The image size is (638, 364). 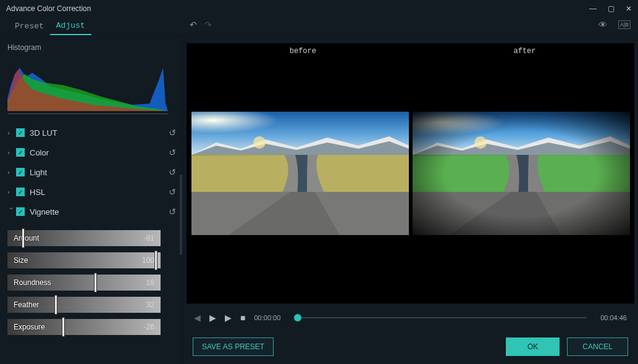 I want to click on slider-roundness: Roundness18, so click(x=84, y=283).